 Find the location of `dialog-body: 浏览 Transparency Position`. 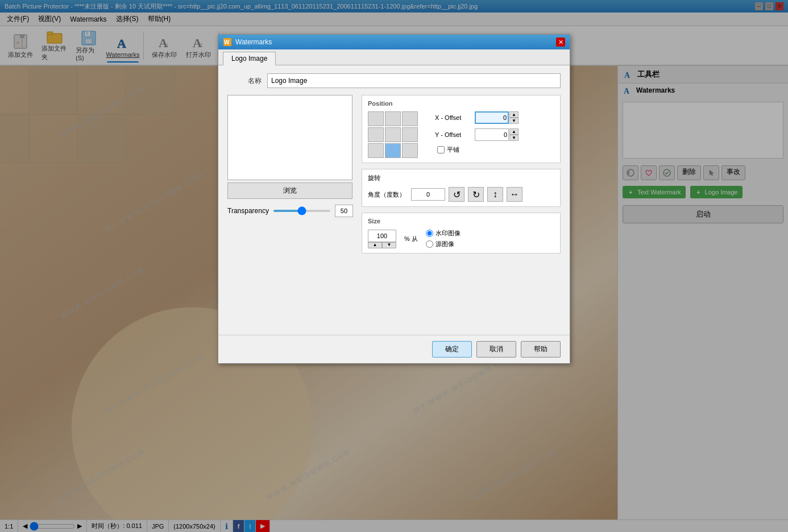

dialog-body: 浏览 Transparency Position is located at coordinates (394, 177).